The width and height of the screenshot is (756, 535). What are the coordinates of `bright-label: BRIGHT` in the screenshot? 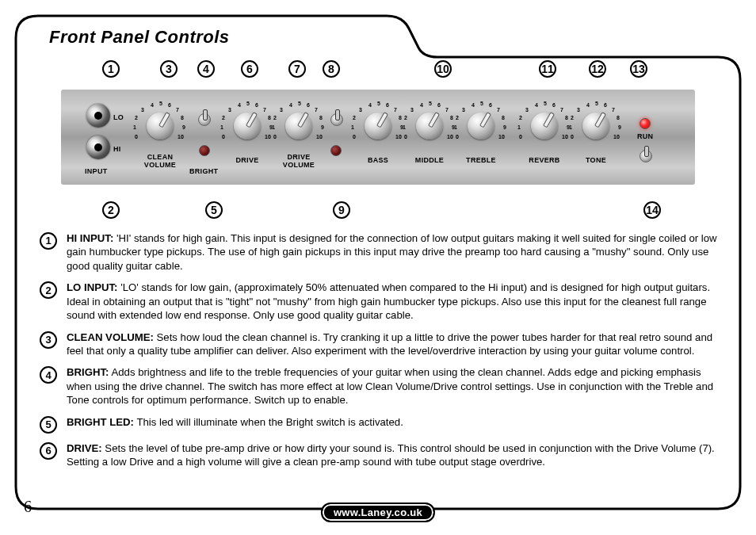 It's located at (204, 171).